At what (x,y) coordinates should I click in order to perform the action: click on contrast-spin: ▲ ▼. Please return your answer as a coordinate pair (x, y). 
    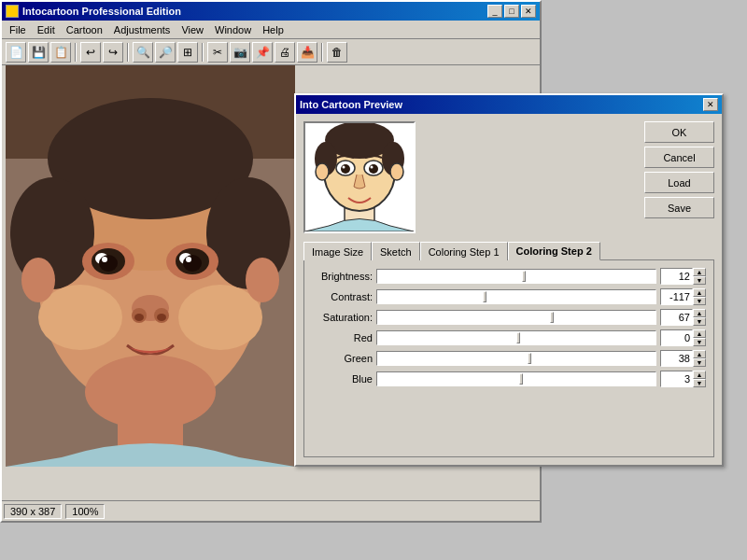
    Looking at the image, I should click on (699, 297).